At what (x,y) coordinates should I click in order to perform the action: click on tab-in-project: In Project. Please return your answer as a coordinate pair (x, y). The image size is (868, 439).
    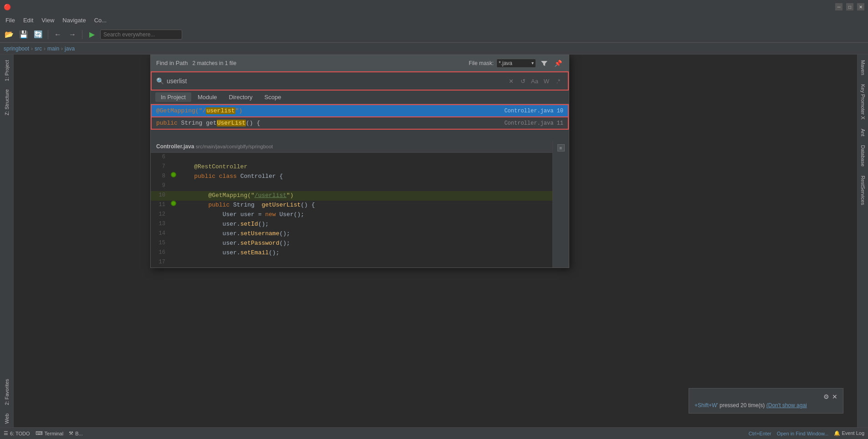
    Looking at the image, I should click on (173, 97).